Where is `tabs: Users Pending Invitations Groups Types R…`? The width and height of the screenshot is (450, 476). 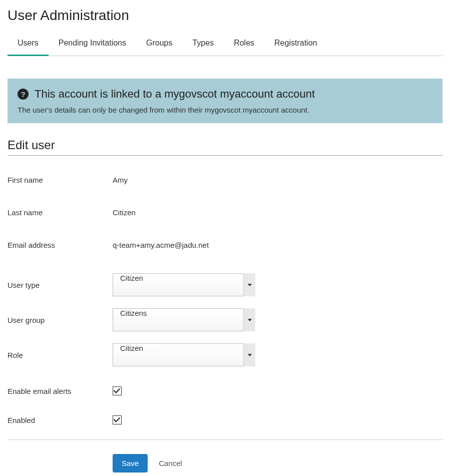 tabs: Users Pending Invitations Groups Types R… is located at coordinates (225, 44).